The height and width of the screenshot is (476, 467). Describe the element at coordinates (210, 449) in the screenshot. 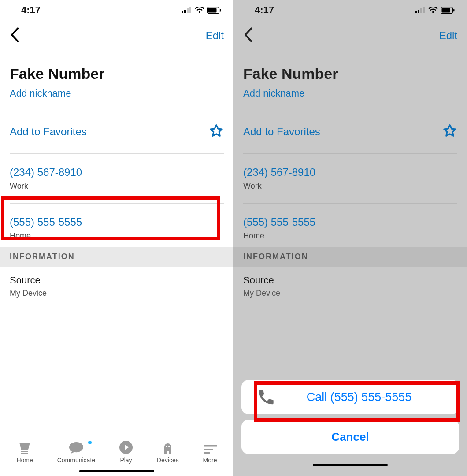

I see `more-icon` at that location.